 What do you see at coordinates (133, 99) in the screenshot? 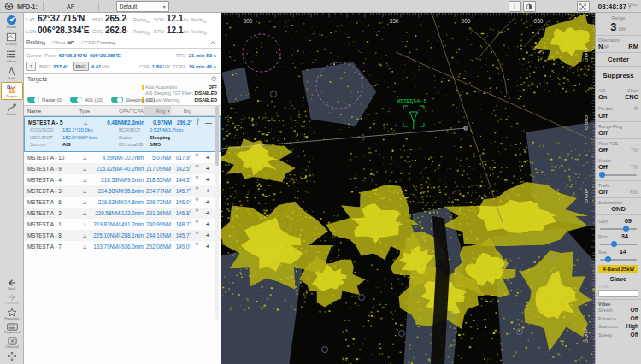
I see `sleeping-targets-toggle: Sleeping (10)` at bounding box center [133, 99].